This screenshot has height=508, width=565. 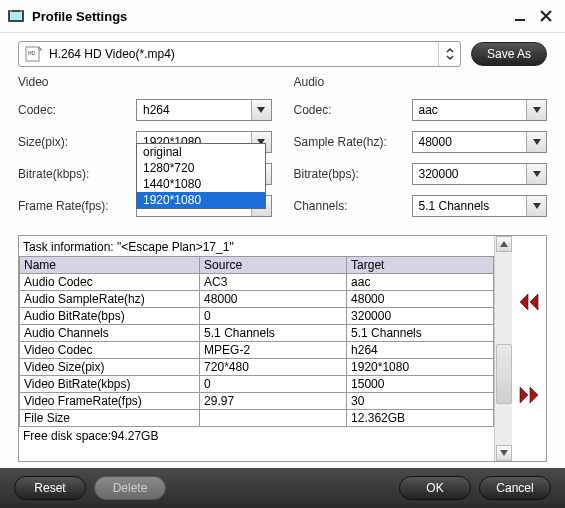 I want to click on prev-button, so click(x=529, y=302).